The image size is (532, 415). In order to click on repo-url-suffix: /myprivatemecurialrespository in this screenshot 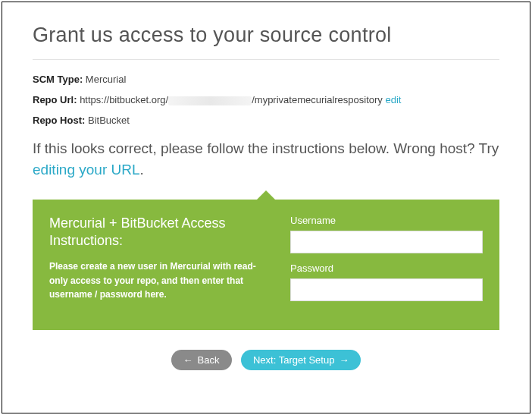, I will do `click(317, 100)`.